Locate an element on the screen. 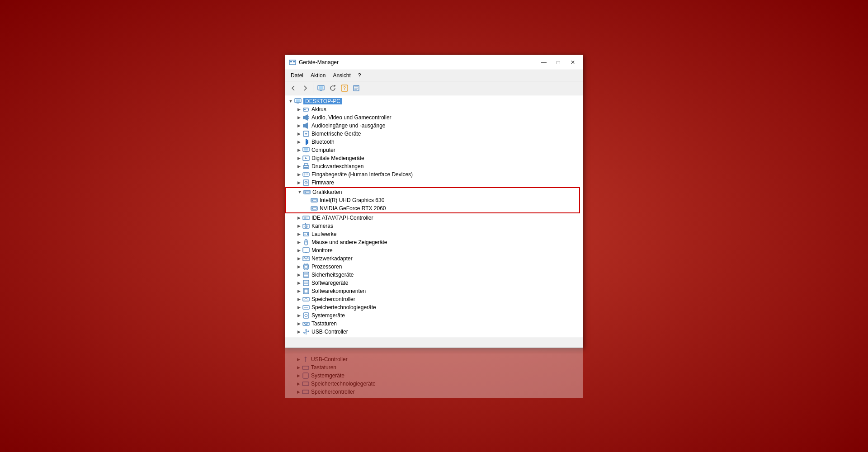 This screenshot has width=868, height=452. minimize-button: — is located at coordinates (544, 62).